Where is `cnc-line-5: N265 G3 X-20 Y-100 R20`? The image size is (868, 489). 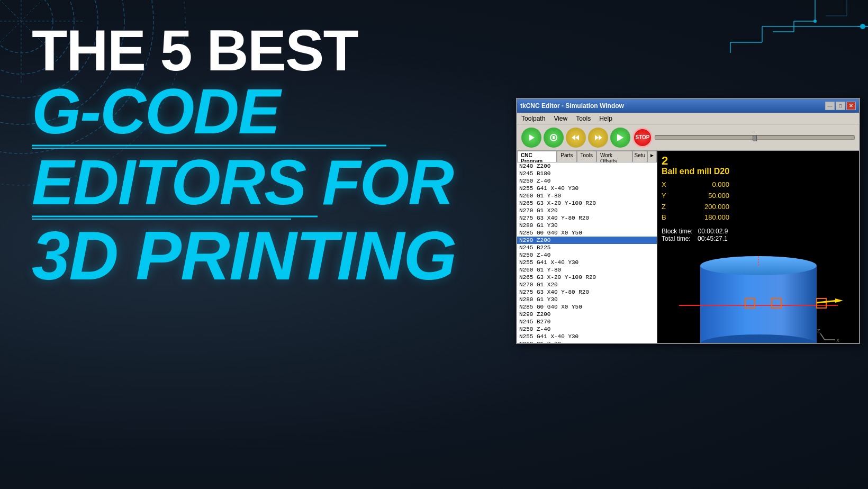 cnc-line-5: N265 G3 X-20 Y-100 R20 is located at coordinates (587, 203).